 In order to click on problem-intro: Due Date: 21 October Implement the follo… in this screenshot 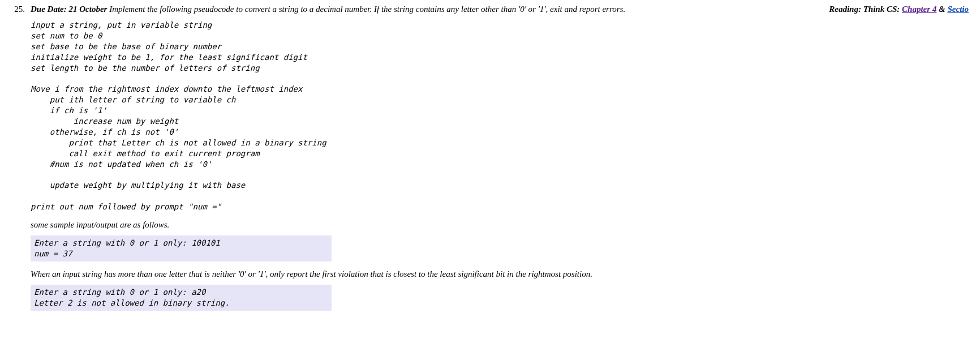, I will do `click(500, 9)`.